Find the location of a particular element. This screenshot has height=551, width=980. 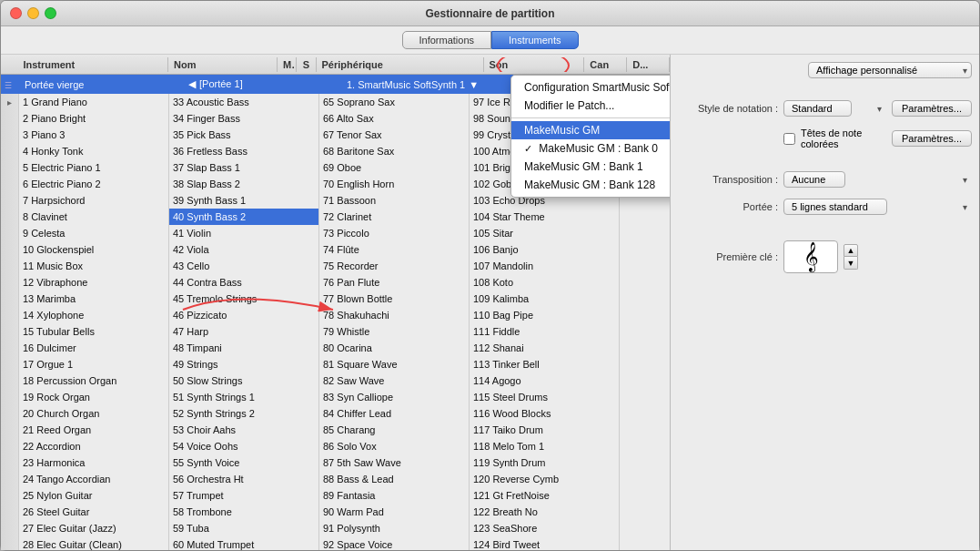

list-item: 124 Bird Tweet is located at coordinates (544, 543).